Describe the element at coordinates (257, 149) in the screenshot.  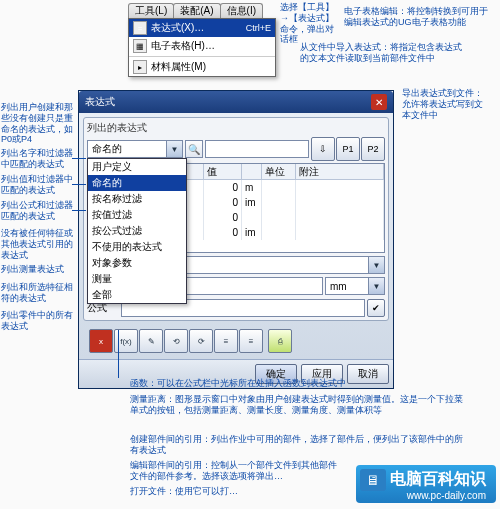
I see `search-input` at that location.